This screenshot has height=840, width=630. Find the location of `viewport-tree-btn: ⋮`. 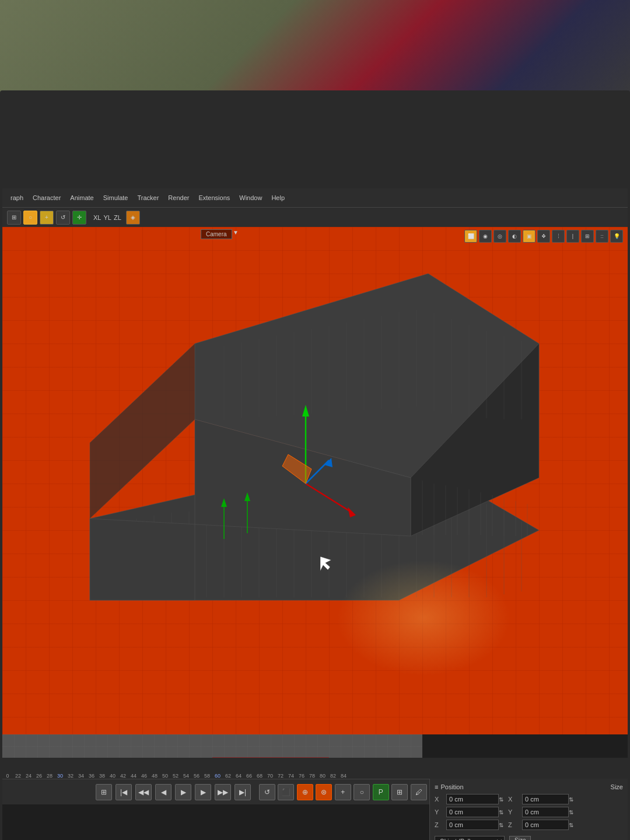

viewport-tree-btn: ⋮ is located at coordinates (558, 236).